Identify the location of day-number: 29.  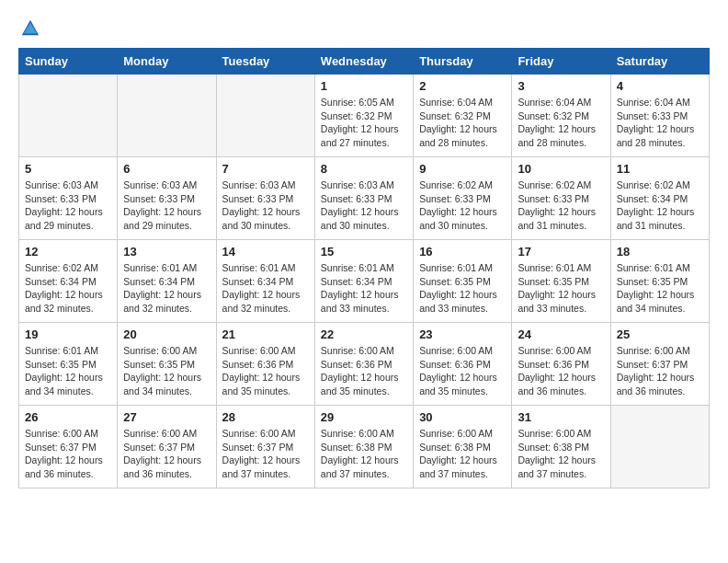
(364, 418).